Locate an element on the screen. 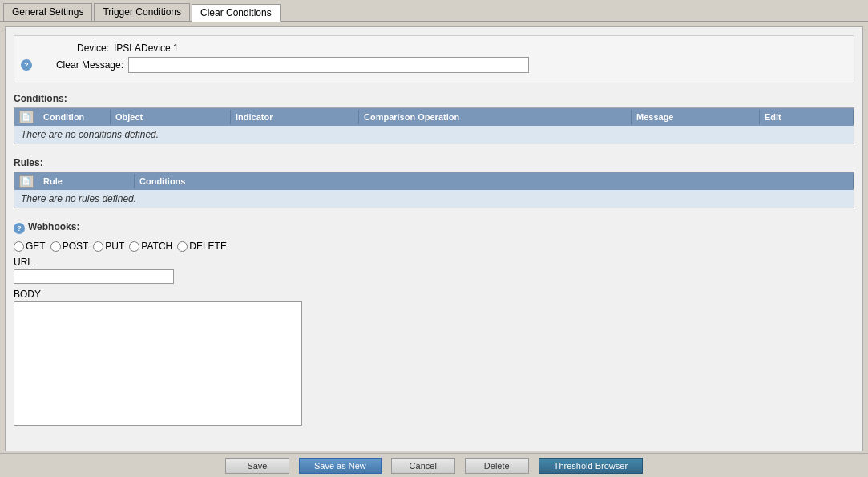 The width and height of the screenshot is (868, 477). save-as-new-button: Save as New is located at coordinates (340, 466).